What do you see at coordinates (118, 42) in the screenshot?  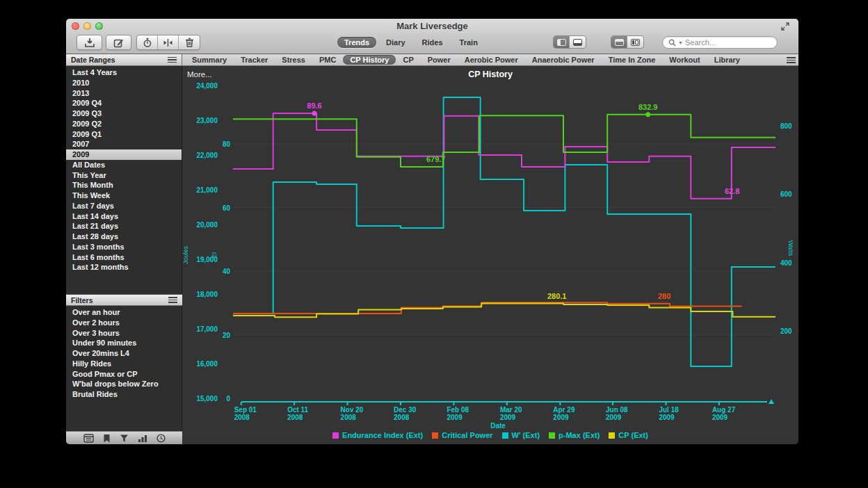 I see `edit-metadata-button` at bounding box center [118, 42].